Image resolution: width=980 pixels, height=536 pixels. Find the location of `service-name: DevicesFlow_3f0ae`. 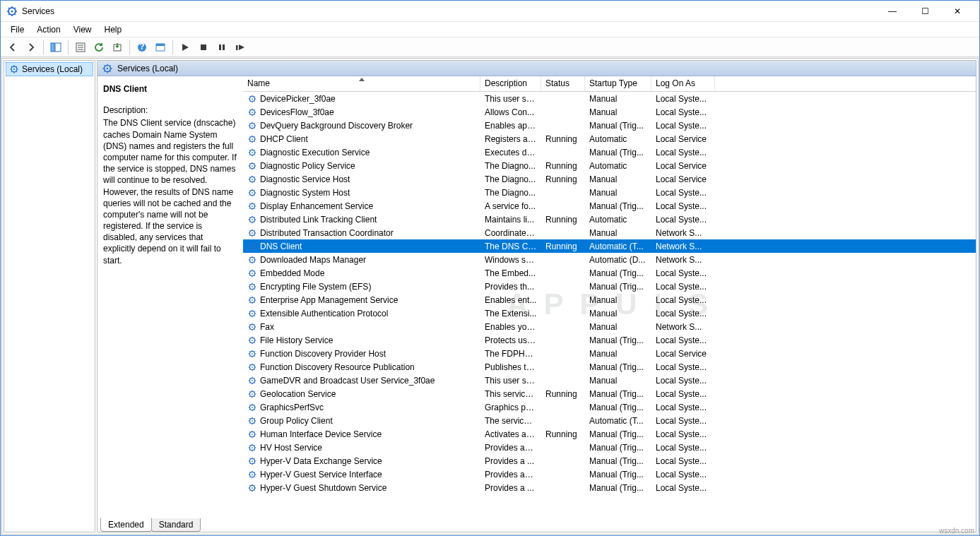

service-name: DevicesFlow_3f0ae is located at coordinates (297, 112).